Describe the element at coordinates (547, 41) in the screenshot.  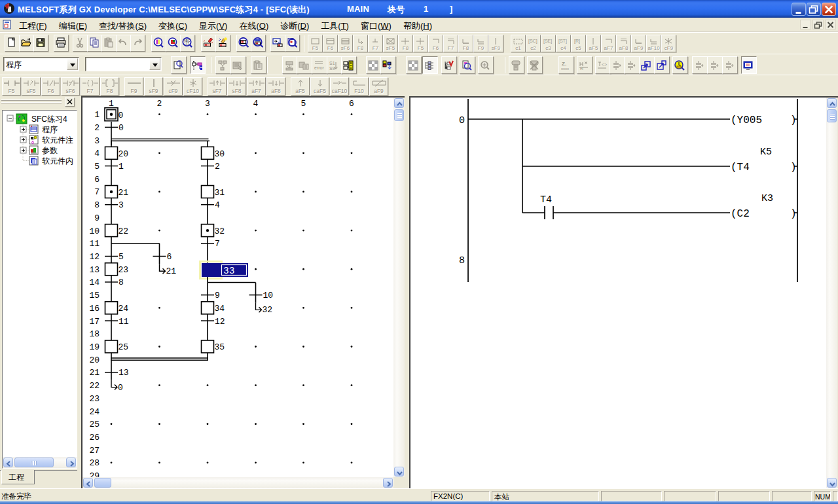
I see `svg-text: [SE]` at that location.